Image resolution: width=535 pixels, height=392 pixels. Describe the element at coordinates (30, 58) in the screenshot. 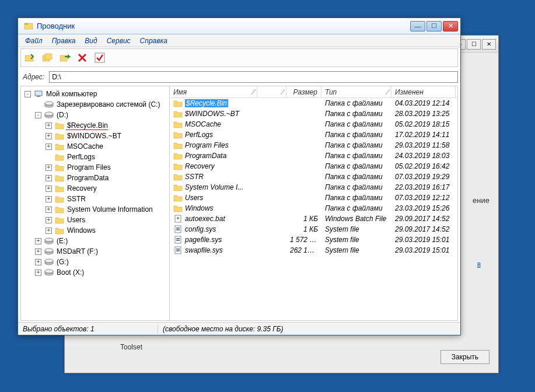

I see `toolbar-open-icon` at that location.